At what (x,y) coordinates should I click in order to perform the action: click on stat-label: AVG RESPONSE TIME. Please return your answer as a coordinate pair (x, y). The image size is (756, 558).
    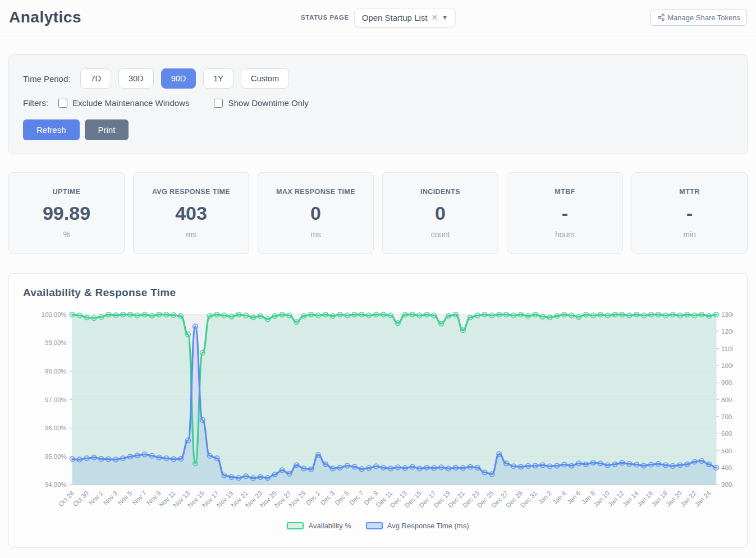
    Looking at the image, I should click on (191, 192).